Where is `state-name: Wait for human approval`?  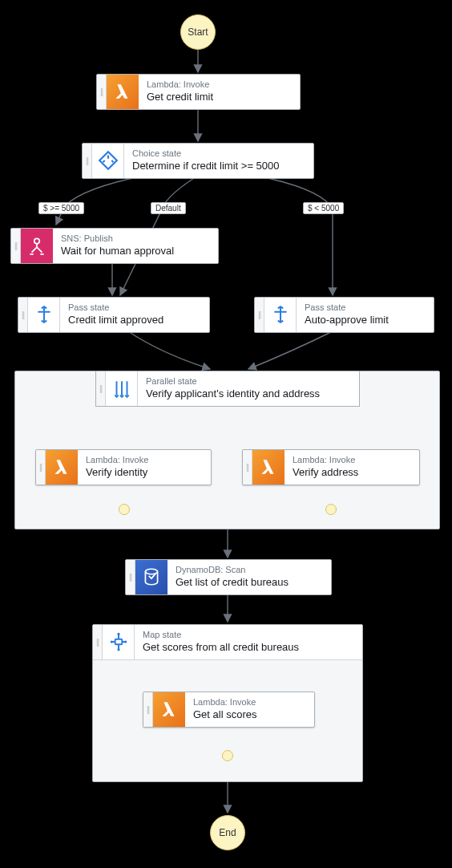
state-name: Wait for human approval is located at coordinates (135, 251).